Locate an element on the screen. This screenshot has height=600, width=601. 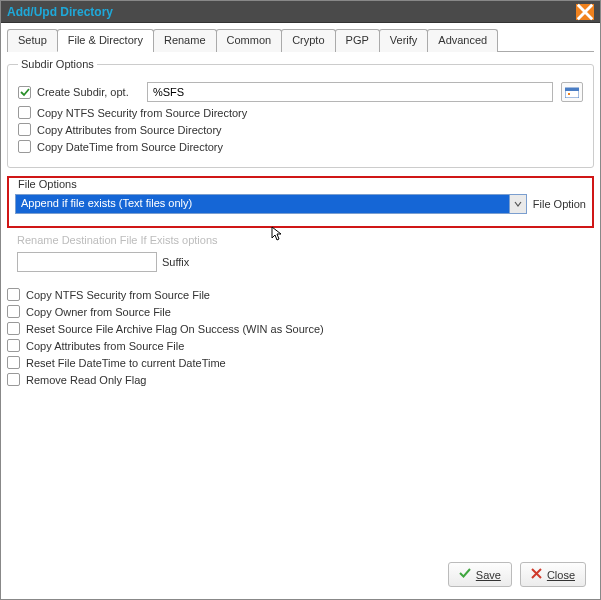
create-subdir-label: Create Subdir, opt. is located at coordinates (92, 92).